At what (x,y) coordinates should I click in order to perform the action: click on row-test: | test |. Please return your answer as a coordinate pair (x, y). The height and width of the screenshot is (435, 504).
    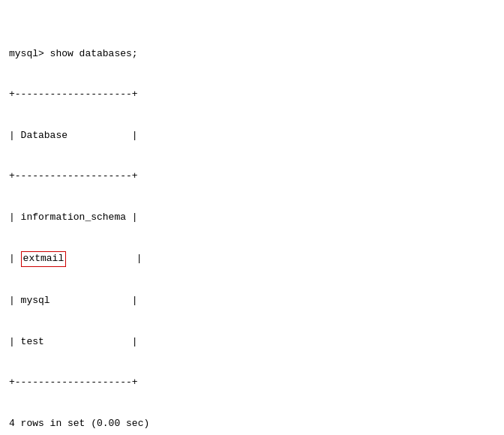
    Looking at the image, I should click on (252, 342).